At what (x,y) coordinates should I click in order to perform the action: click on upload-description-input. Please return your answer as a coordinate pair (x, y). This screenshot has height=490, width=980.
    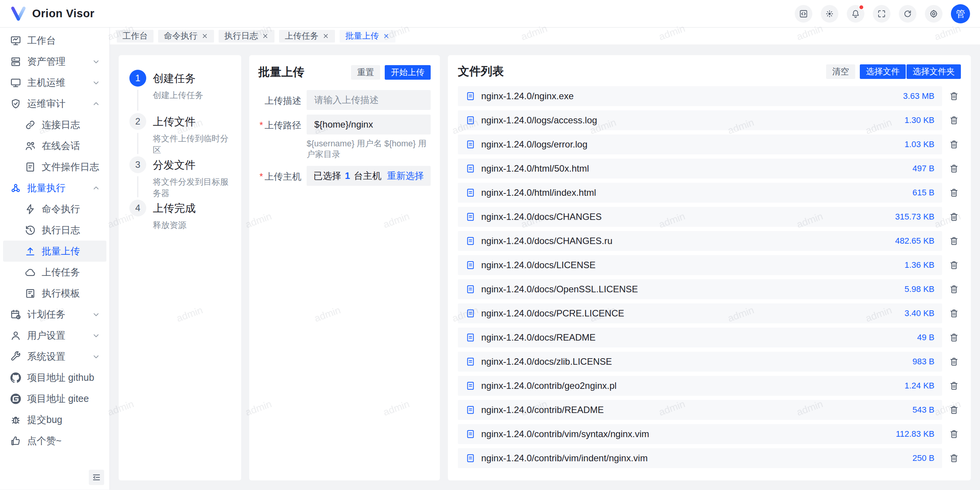
    Looking at the image, I should click on (369, 100).